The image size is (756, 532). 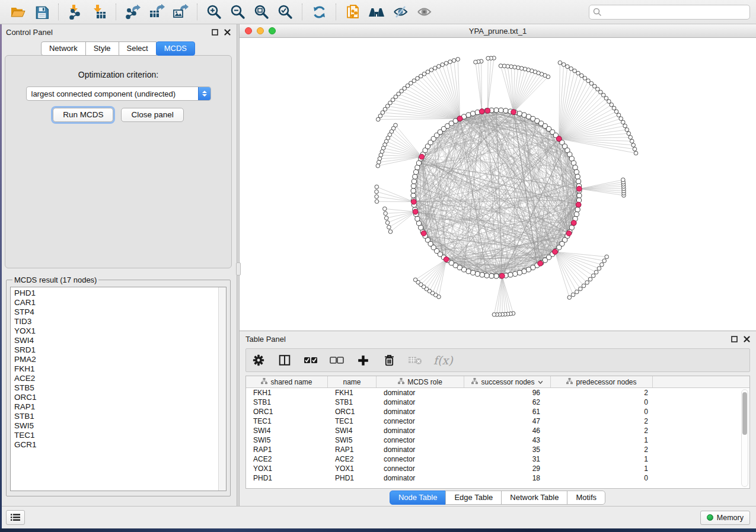 I want to click on mcds-result-item: PMA2, so click(x=120, y=360).